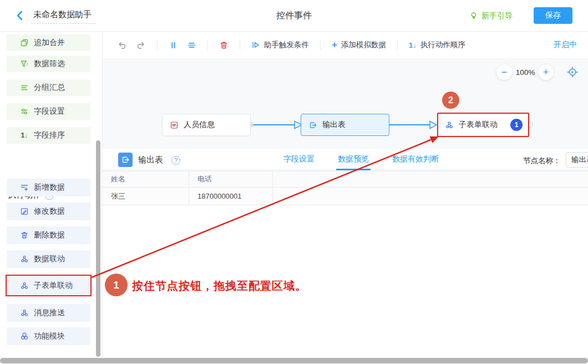 The width and height of the screenshot is (588, 364). Describe the element at coordinates (359, 45) in the screenshot. I see `add-mock-data-button: + 添加模拟数据` at that location.